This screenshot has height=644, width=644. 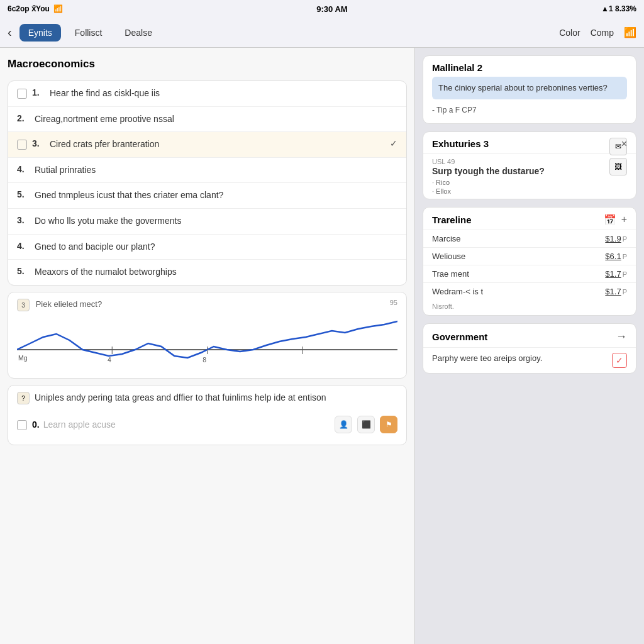 What do you see at coordinates (58, 9) in the screenshot?
I see `wifi-signal: 📶` at bounding box center [58, 9].